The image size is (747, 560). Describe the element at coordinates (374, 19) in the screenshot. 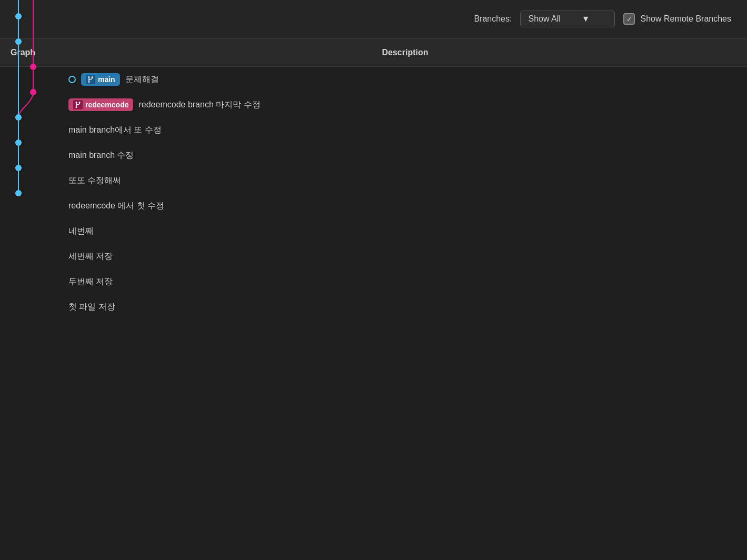

I see `top-bar: Branches: Show All ▼ ✓ Show Remote Branc…` at that location.